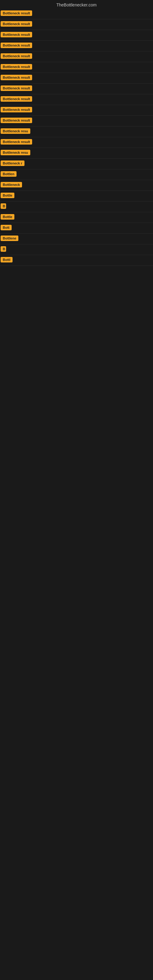 The width and height of the screenshot is (153, 980). I want to click on bottleneck-result-badge: Bottleneck, so click(11, 185).